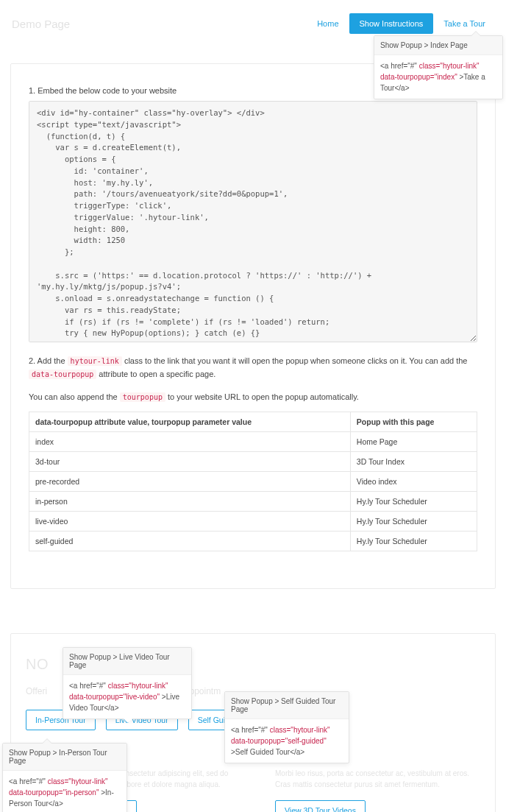 The width and height of the screenshot is (506, 812). Describe the element at coordinates (438, 46) in the screenshot. I see `tooltip-title: Show Popup > Index Page` at that location.